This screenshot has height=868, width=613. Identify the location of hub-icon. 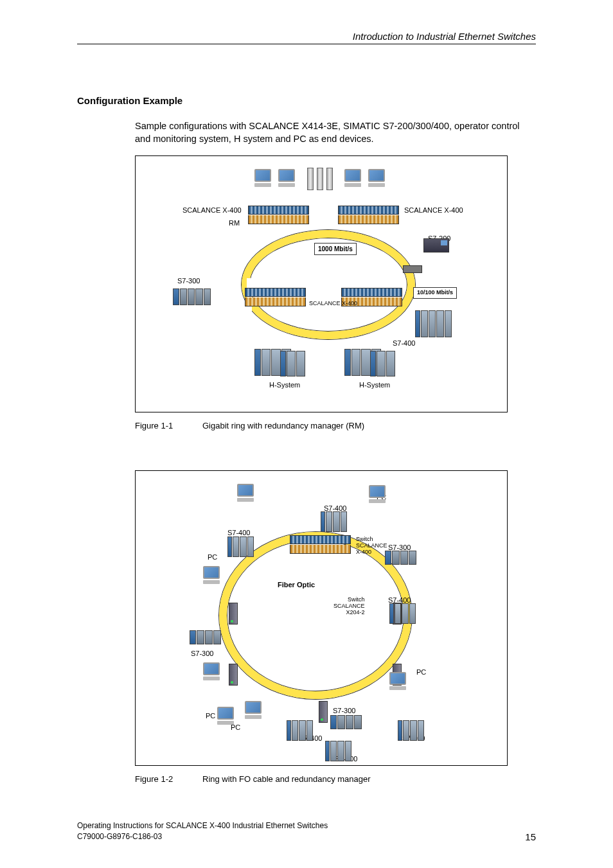
(413, 269).